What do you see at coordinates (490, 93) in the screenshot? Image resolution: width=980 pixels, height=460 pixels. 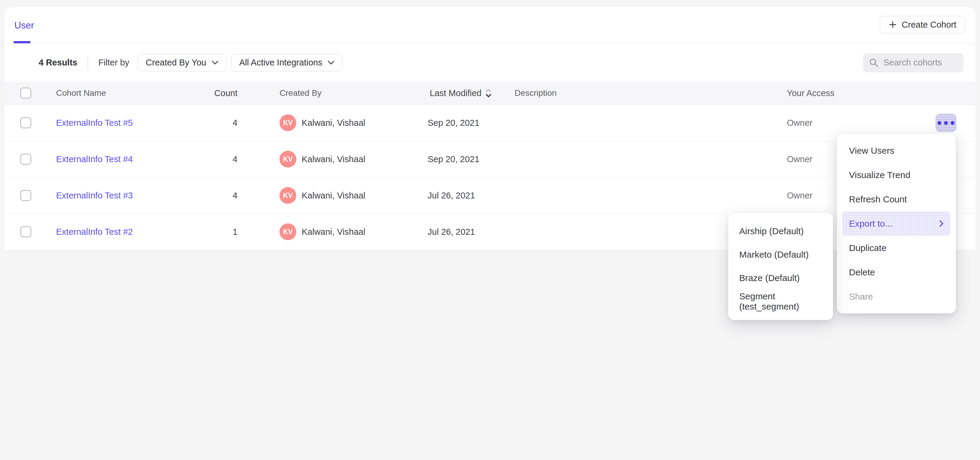 I see `table-header: Cohort Name Count Created By Last Modifi…` at bounding box center [490, 93].